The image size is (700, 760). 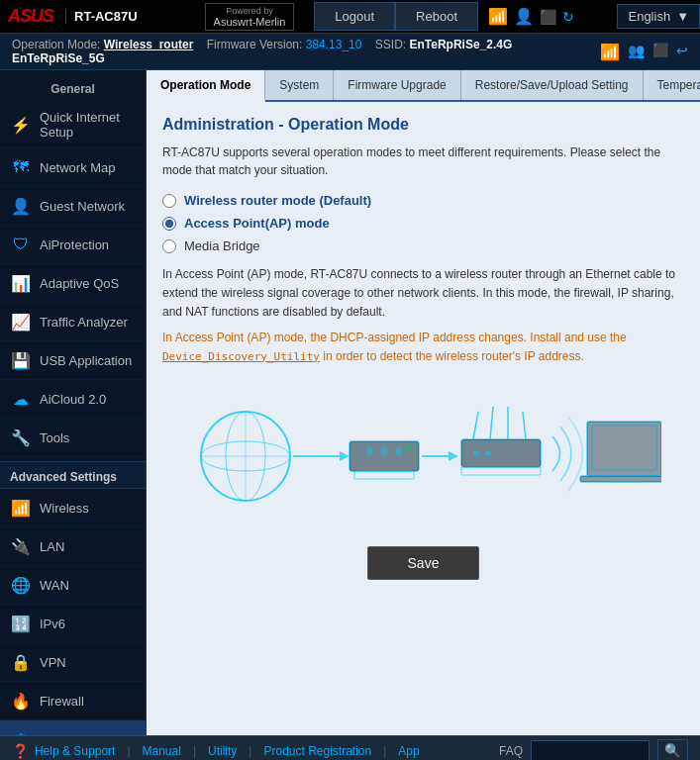 I want to click on sidebar-item-aiprotection: 🛡 AiProtection, so click(x=73, y=245).